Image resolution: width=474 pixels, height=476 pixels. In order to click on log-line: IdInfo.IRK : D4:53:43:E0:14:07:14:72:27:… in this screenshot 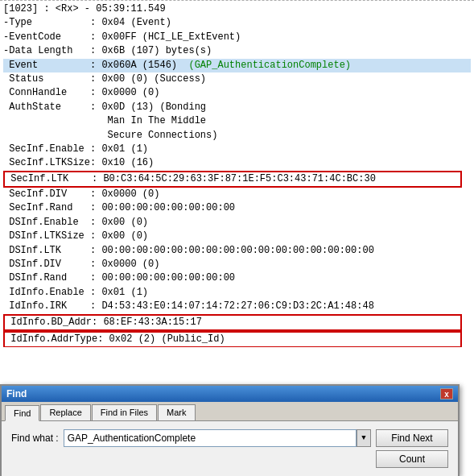, I will do `click(237, 306)`.